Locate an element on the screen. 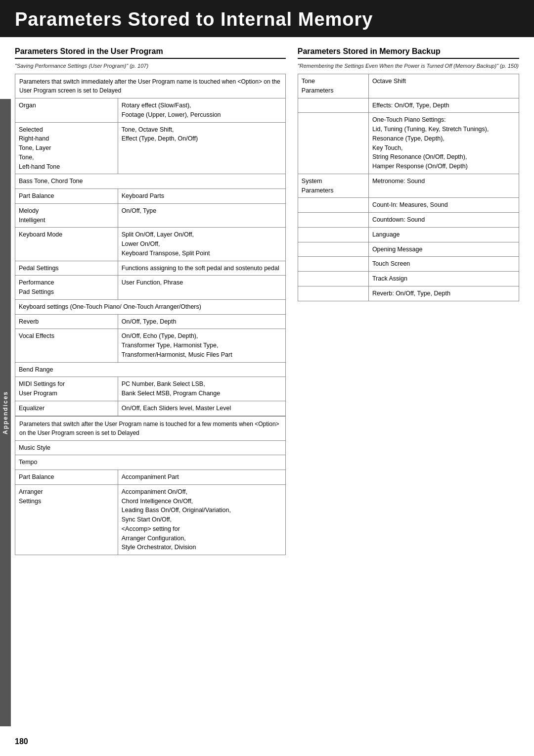 The image size is (534, 756). table-cell-right: Language is located at coordinates (444, 235).